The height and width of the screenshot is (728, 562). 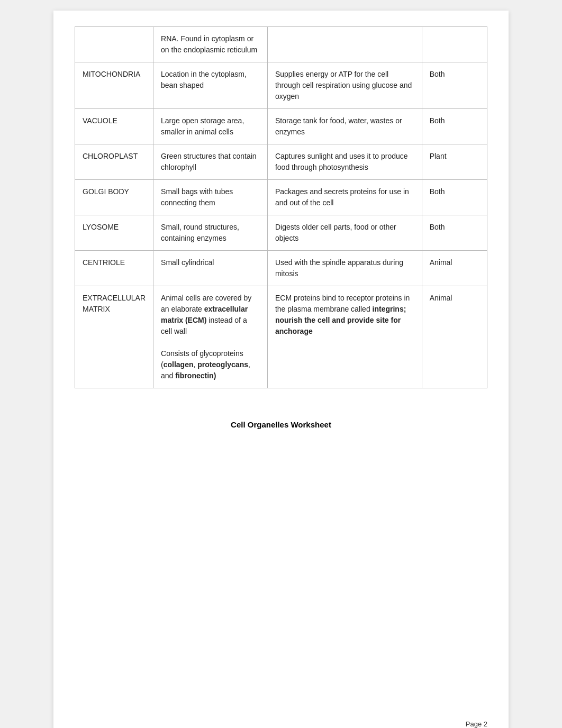 What do you see at coordinates (281, 424) in the screenshot?
I see `footer-title: Cell Organelles Worksheet` at bounding box center [281, 424].